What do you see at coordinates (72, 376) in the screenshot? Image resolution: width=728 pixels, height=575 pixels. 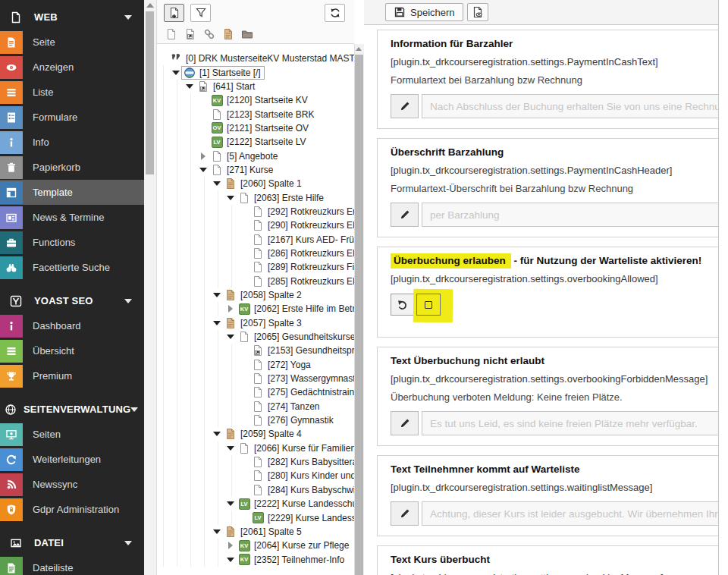 I see `sidebar-item-premium: Premium` at bounding box center [72, 376].